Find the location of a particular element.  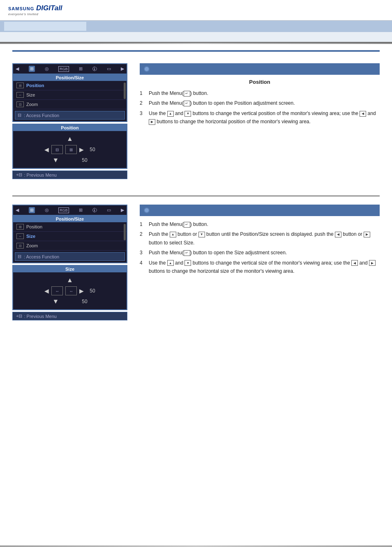

osd-menu-item-size: ↔ Size is located at coordinates (70, 95).